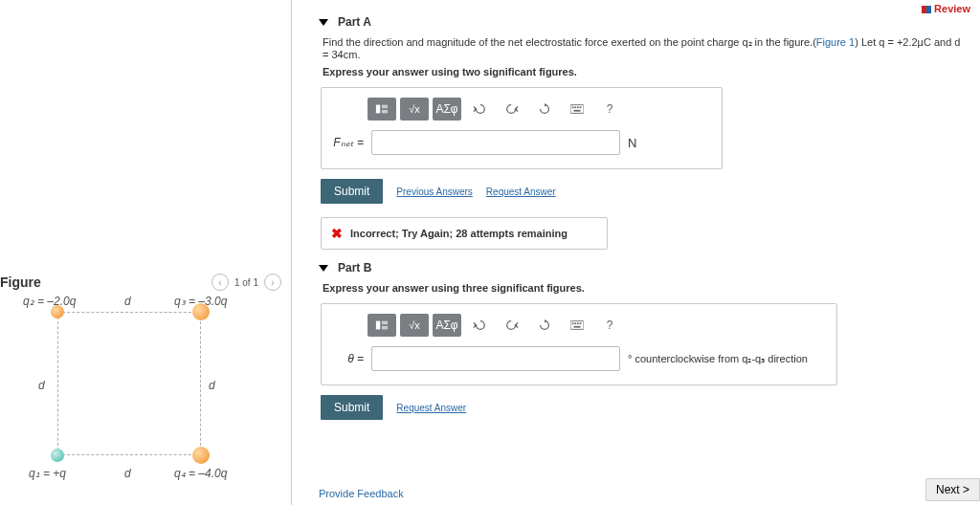 This screenshot has width=980, height=505. I want to click on figure-prev-button: ‹, so click(220, 282).